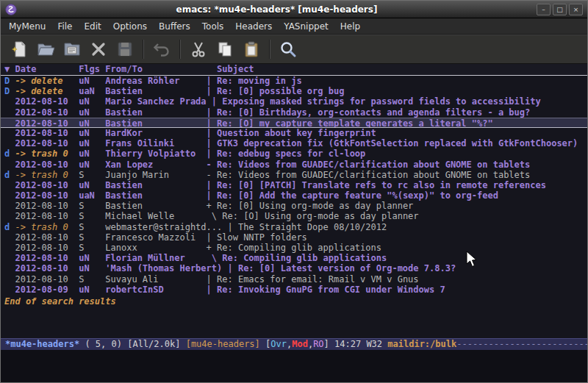  What do you see at coordinates (294, 143) in the screenshot?
I see `message-row: 2012-08-10 uN Frans Oilinki | GTK3 depre…` at bounding box center [294, 143].